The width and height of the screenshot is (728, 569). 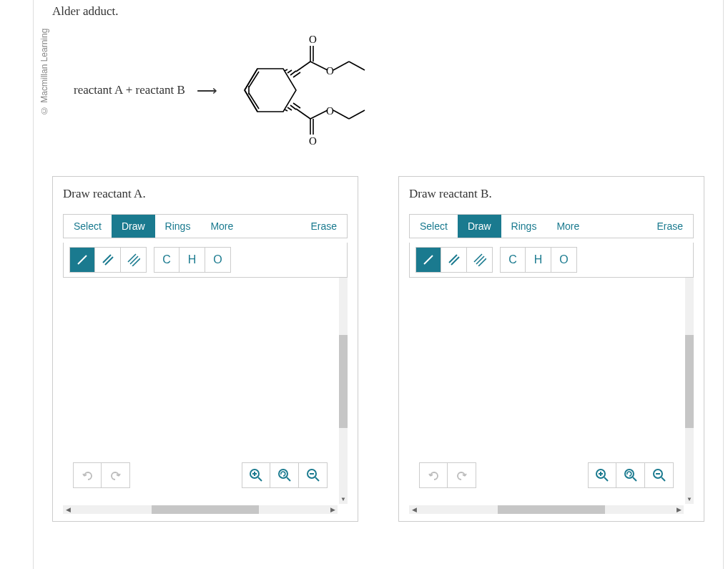 I want to click on panel-b-title: Draw reactant B., so click(x=551, y=194).